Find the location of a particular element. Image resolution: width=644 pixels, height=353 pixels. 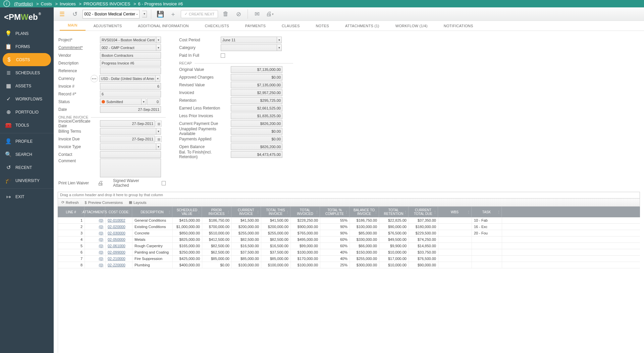

col-header: COST CODE⋮ is located at coordinates (119, 212).